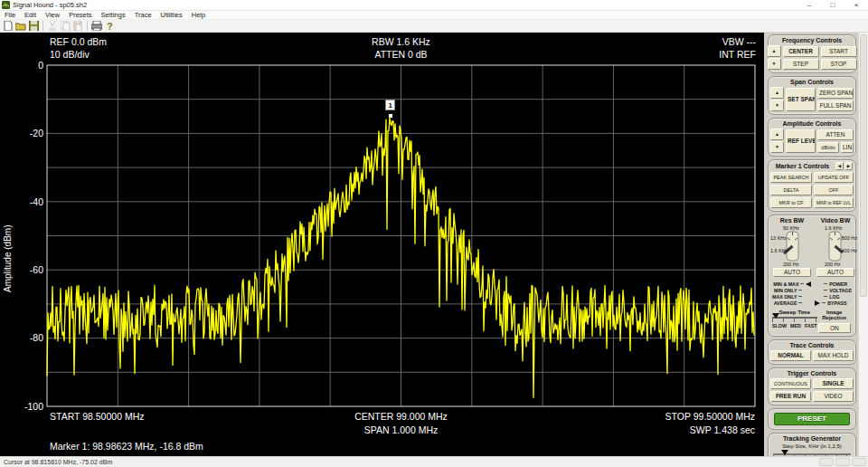  Describe the element at coordinates (786, 303) in the screenshot. I see `det-average-label: AVERAGE` at that location.